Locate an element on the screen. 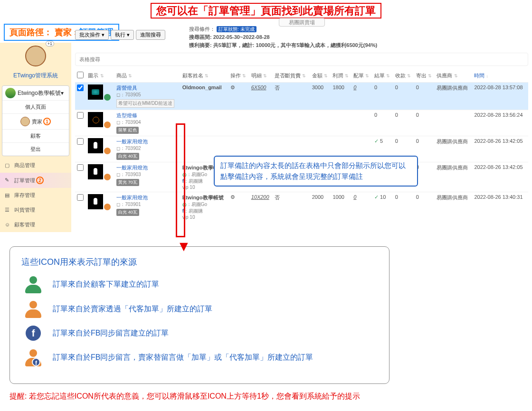  select-all-checkbox is located at coordinates (80, 75).